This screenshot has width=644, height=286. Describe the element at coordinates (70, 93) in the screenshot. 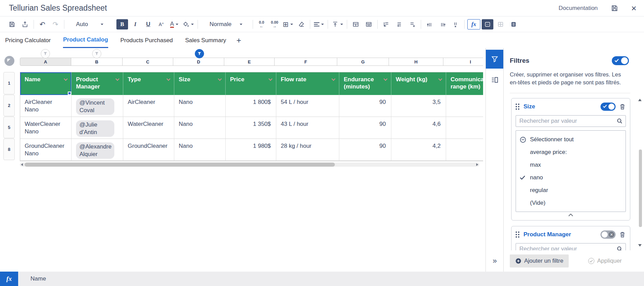

I see `fill-handle` at that location.